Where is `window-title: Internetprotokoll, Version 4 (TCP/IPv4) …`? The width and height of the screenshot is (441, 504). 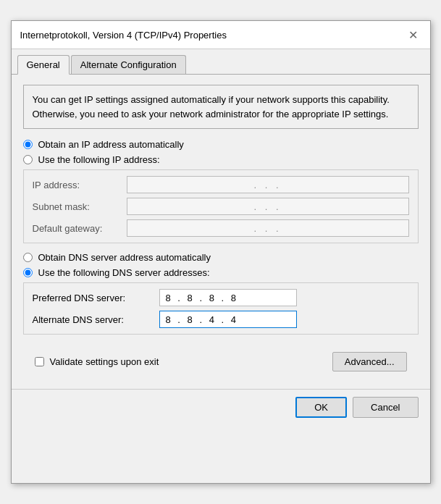
window-title: Internetprotokoll, Version 4 (TCP/IPv4) … is located at coordinates (123, 35).